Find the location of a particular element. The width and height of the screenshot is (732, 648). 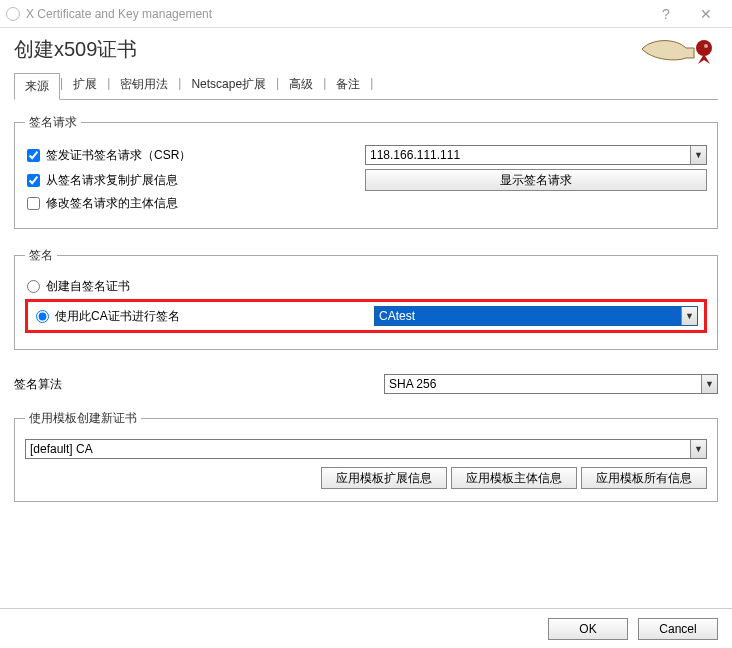

self-sign-radio is located at coordinates (34, 286).